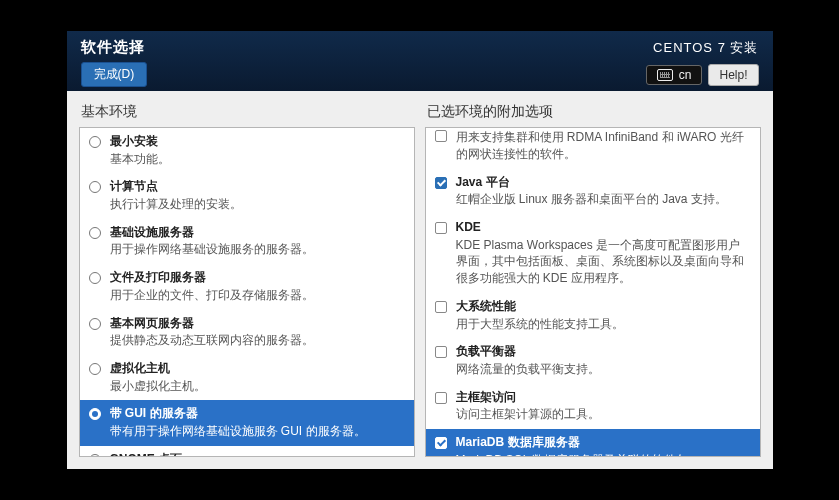 This screenshot has height=500, width=839. I want to click on base-env-item: 计算节点执行计算及处理的安装。, so click(247, 196).